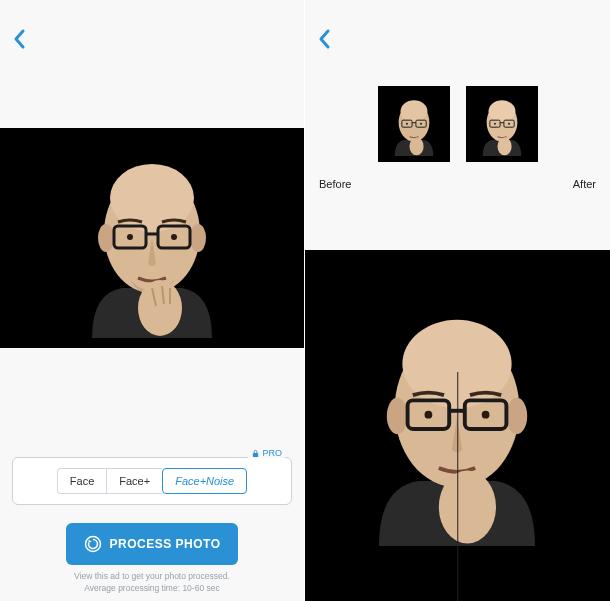  What do you see at coordinates (272, 453) in the screenshot?
I see `pro-label: PRO` at bounding box center [272, 453].